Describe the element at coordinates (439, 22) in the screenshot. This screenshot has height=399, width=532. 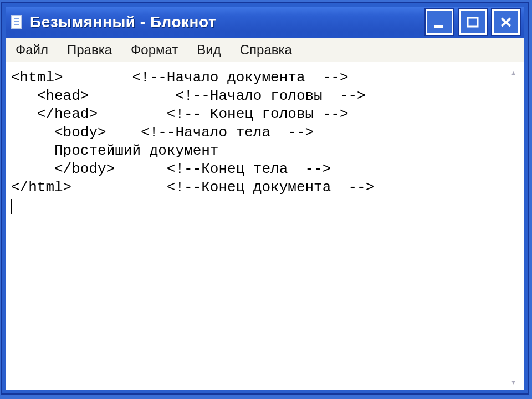
I see `minimize-button` at that location.